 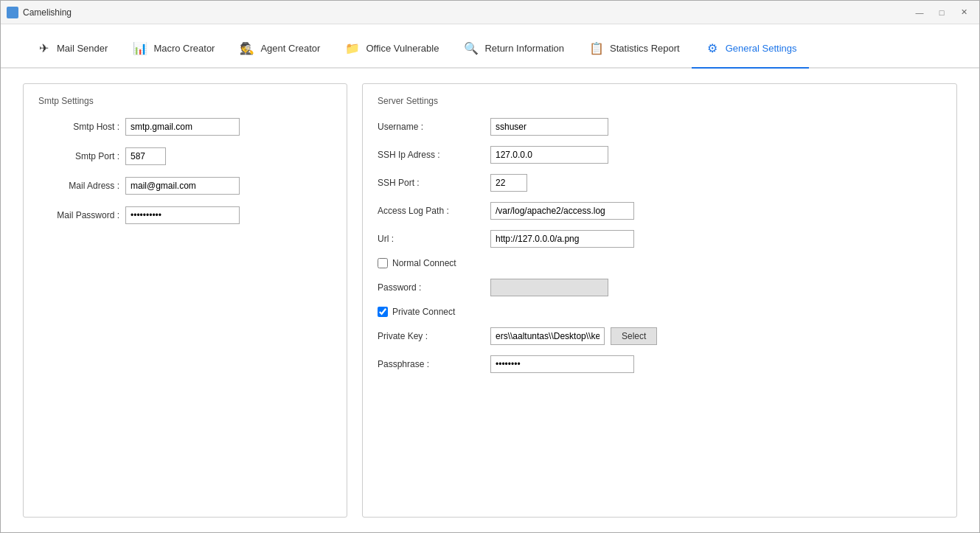 I want to click on tab-return-information-label: Return Information, so click(x=524, y=49).